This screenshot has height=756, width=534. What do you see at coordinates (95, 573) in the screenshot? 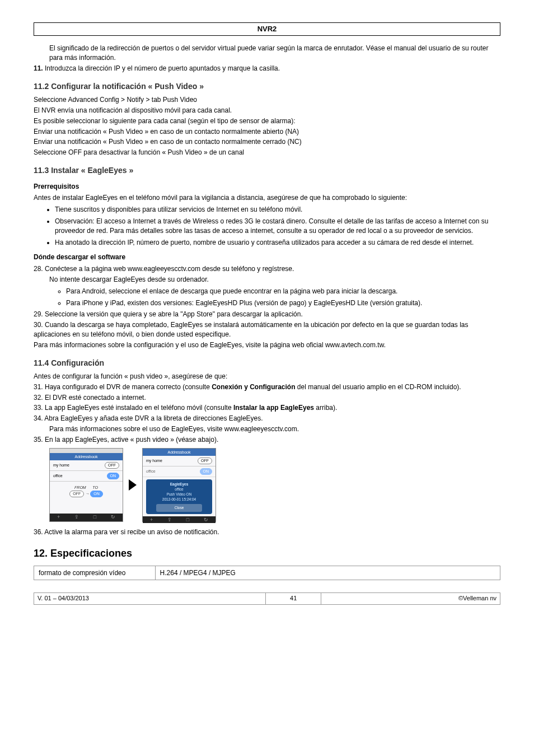
I see `spec-key: formato de compresión vídeo` at bounding box center [95, 573].